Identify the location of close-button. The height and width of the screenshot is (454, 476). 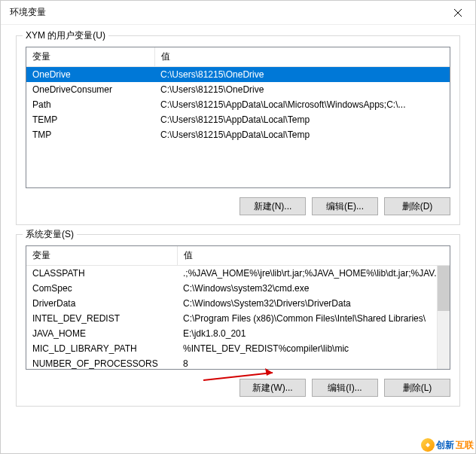
(458, 13).